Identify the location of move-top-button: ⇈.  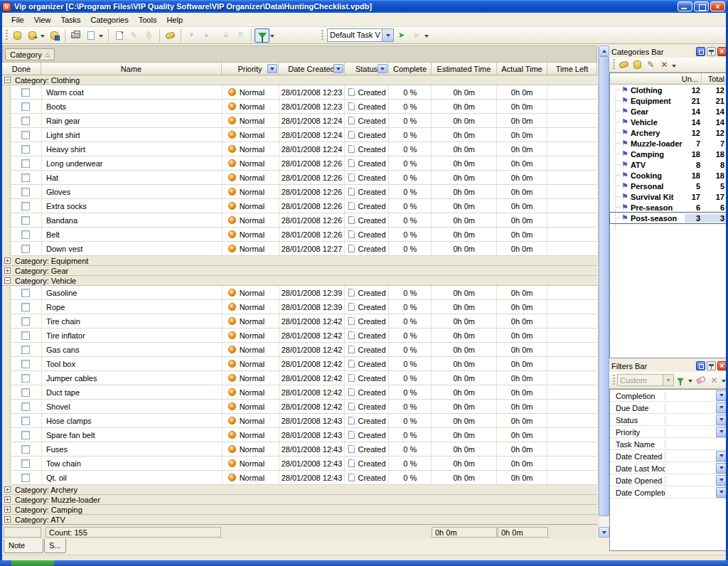
(240, 36).